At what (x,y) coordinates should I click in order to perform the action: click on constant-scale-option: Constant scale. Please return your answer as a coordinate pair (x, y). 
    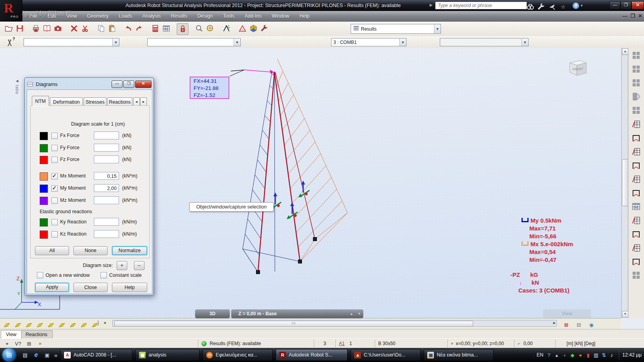
    Looking at the image, I should click on (121, 275).